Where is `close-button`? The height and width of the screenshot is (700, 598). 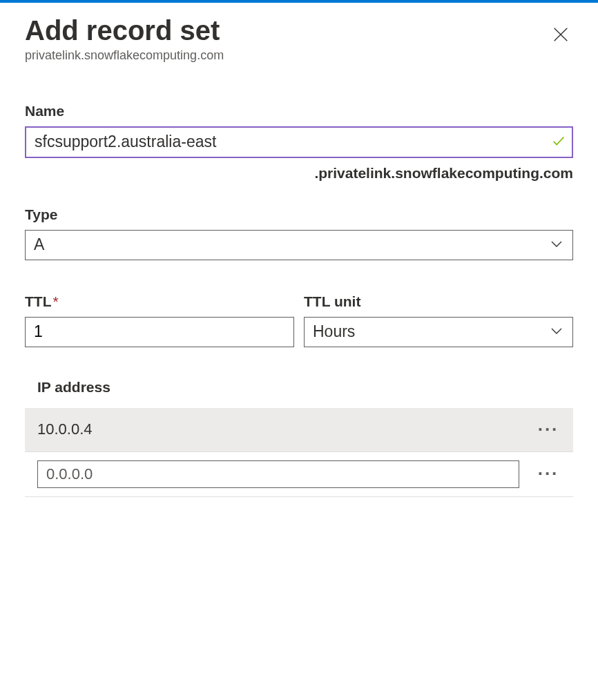 close-button is located at coordinates (561, 35).